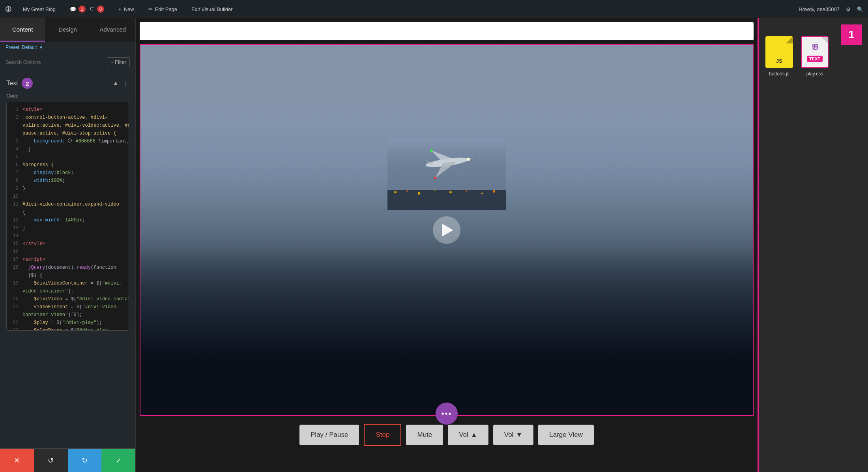  Describe the element at coordinates (779, 56) in the screenshot. I see `file-item-buttons-js: JS buttons.js` at that location.